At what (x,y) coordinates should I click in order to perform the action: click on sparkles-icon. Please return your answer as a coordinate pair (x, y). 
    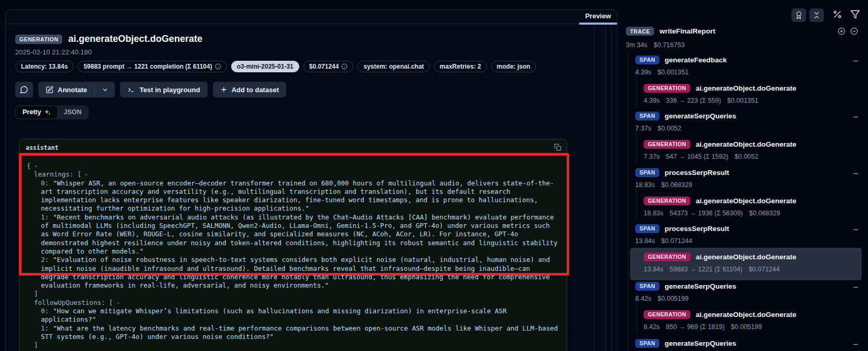
    Looking at the image, I should click on (47, 112).